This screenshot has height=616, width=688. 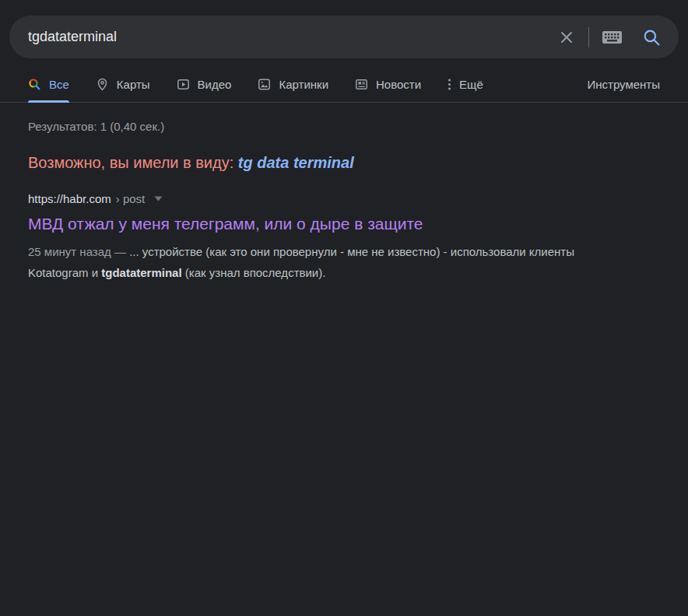 I want to click on tabs-group: Все Карты Видео Картинки, so click(x=255, y=85).